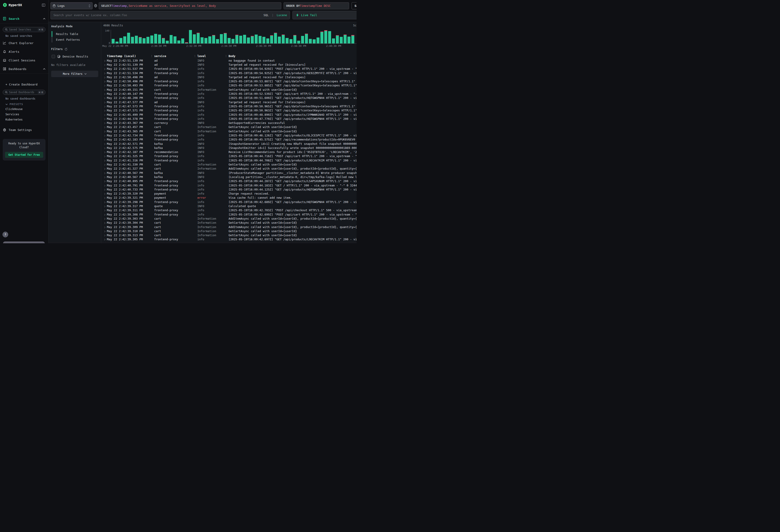 The height and width of the screenshot is (532, 780). What do you see at coordinates (230, 114) in the screenshot?
I see `table-row: May 22 2:42:45.499 PMfrontend-proxyinfo[…` at bounding box center [230, 114].